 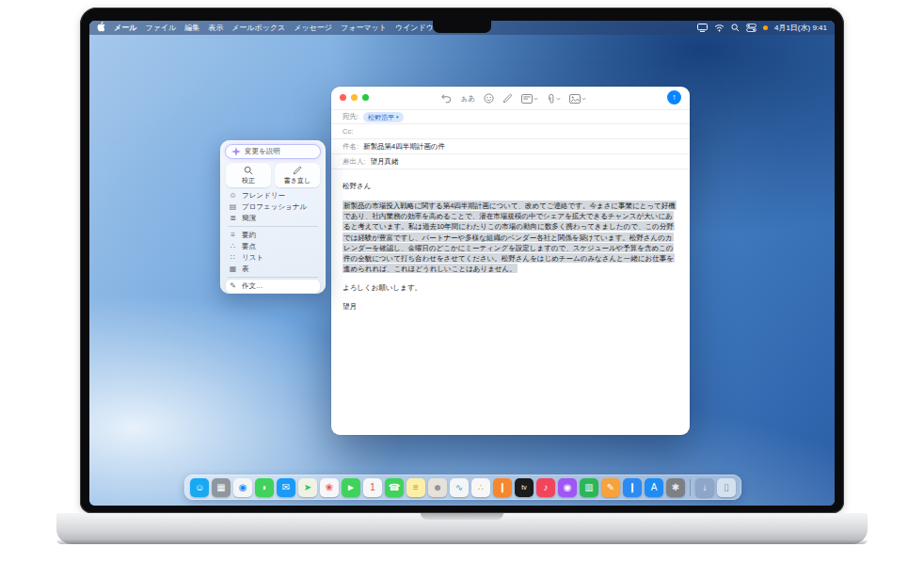 I want to click on to-field: 宛先: 松野浩平 ▾, so click(x=510, y=117).